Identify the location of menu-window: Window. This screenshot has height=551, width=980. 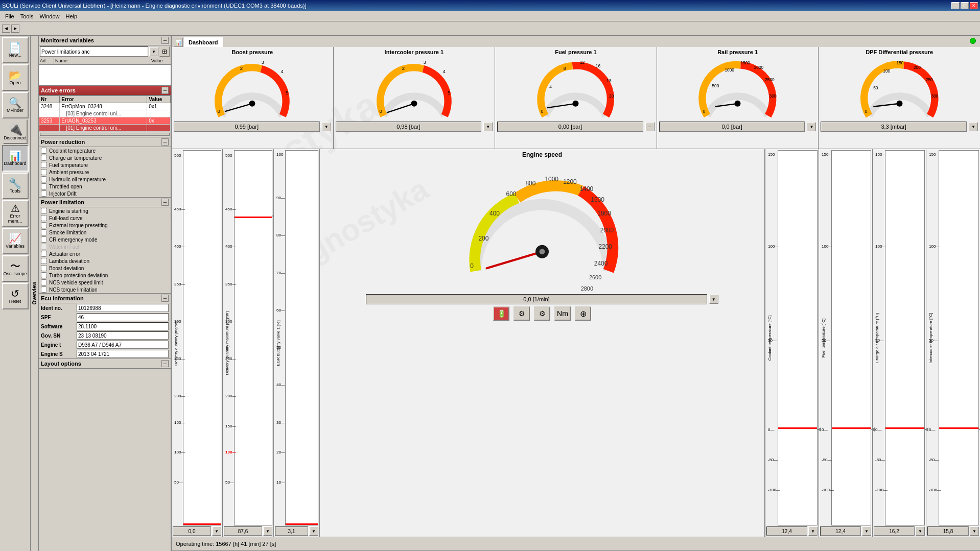
(49, 16).